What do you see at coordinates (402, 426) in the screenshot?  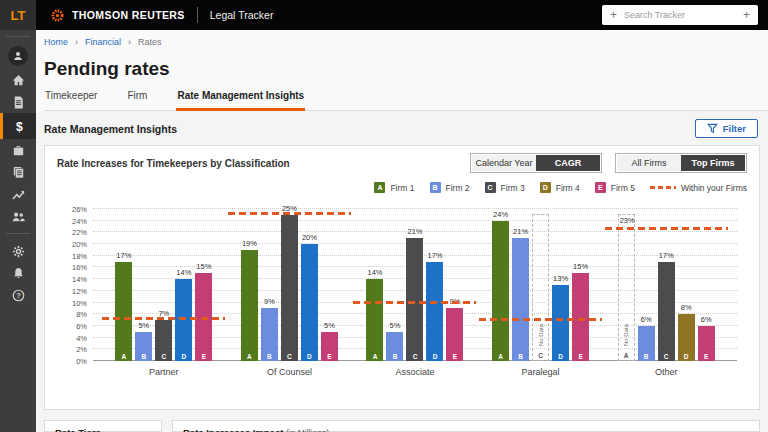 I see `bottom-row: Rate Tiers 1 Rate Increases Impact (in M…` at bounding box center [402, 426].